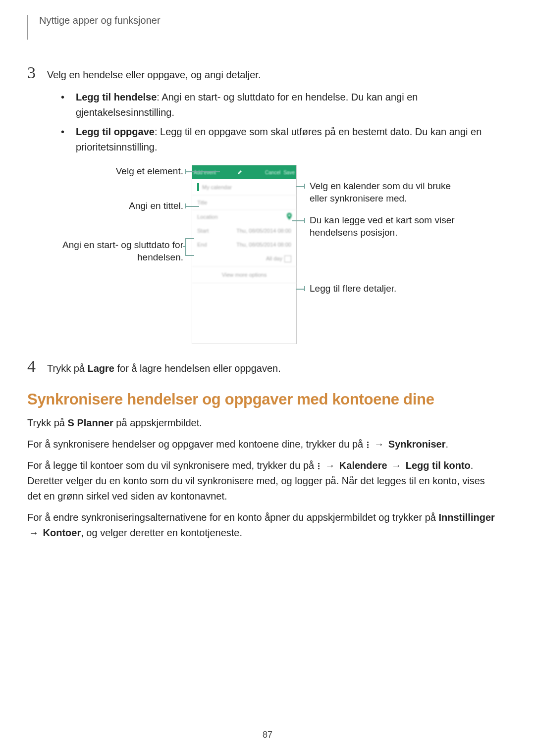 The width and height of the screenshot is (535, 756). I want to click on callout-attach-map: Du kan legge ved et kart som viserhendel…, so click(382, 227).